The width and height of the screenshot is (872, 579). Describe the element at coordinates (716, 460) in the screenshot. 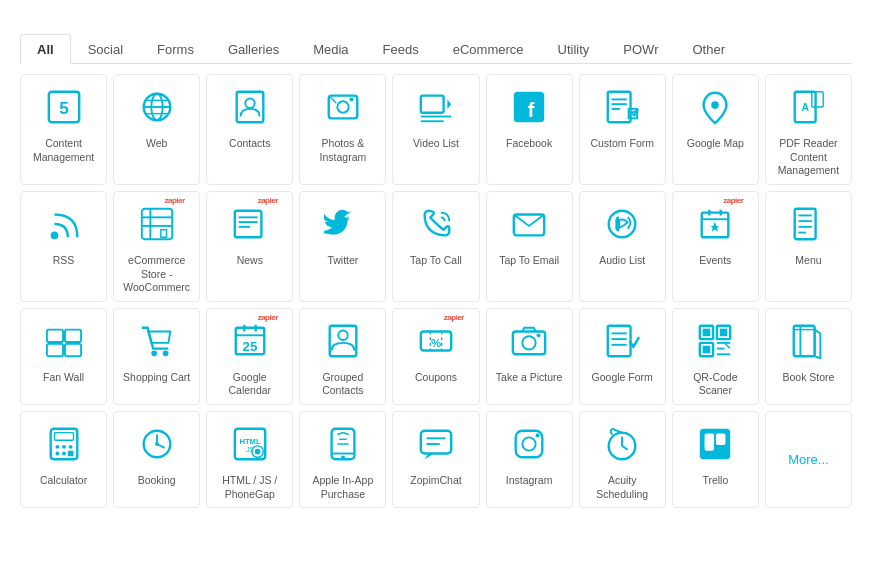

I see `feature-item-trello: Trello` at that location.